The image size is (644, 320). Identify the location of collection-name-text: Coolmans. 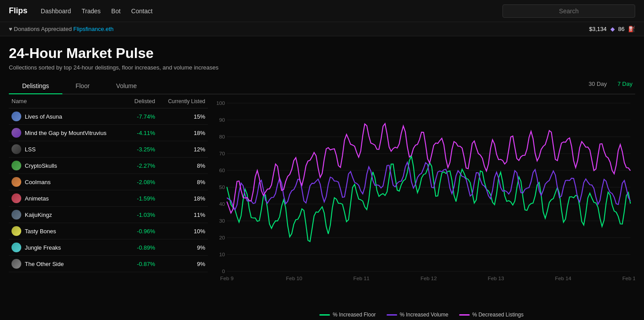
(38, 182).